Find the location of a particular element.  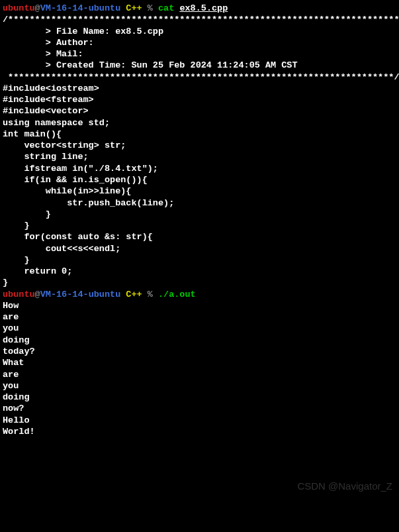

command-cat: cat is located at coordinates (169, 8).